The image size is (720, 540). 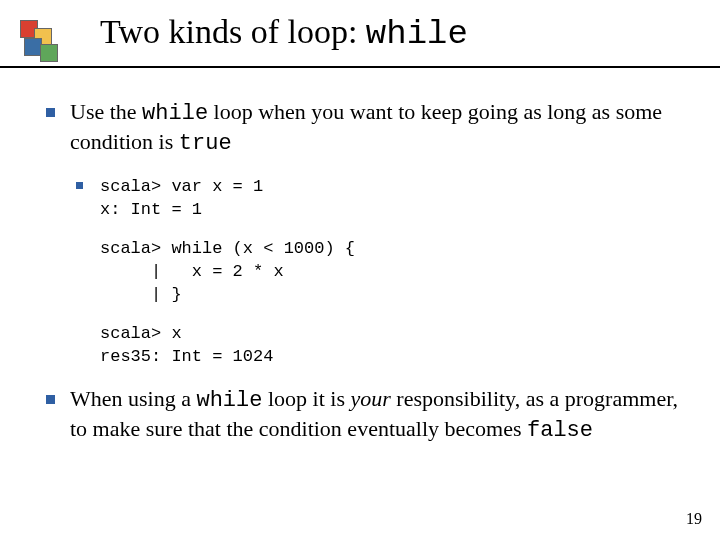 What do you see at coordinates (560, 430) in the screenshot?
I see `bullet-2-code-b: false` at bounding box center [560, 430].